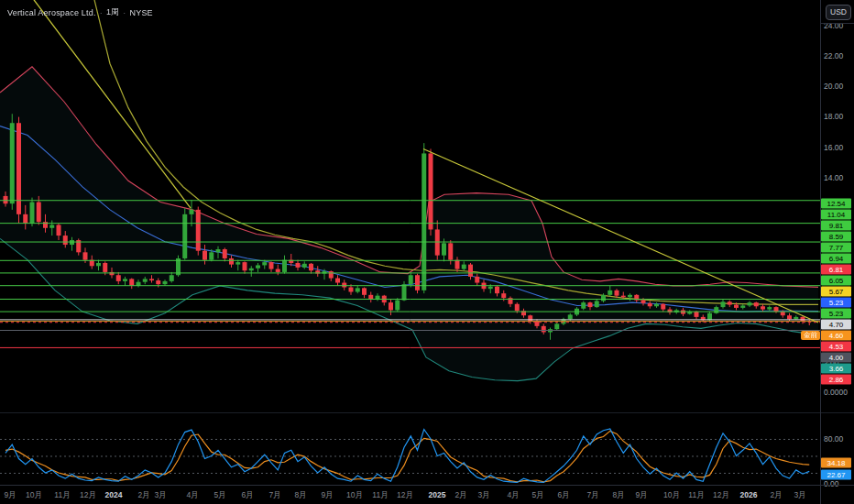 The height and width of the screenshot is (504, 854). What do you see at coordinates (834, 439) in the screenshot?
I see `price-tick: 80.00` at bounding box center [834, 439].